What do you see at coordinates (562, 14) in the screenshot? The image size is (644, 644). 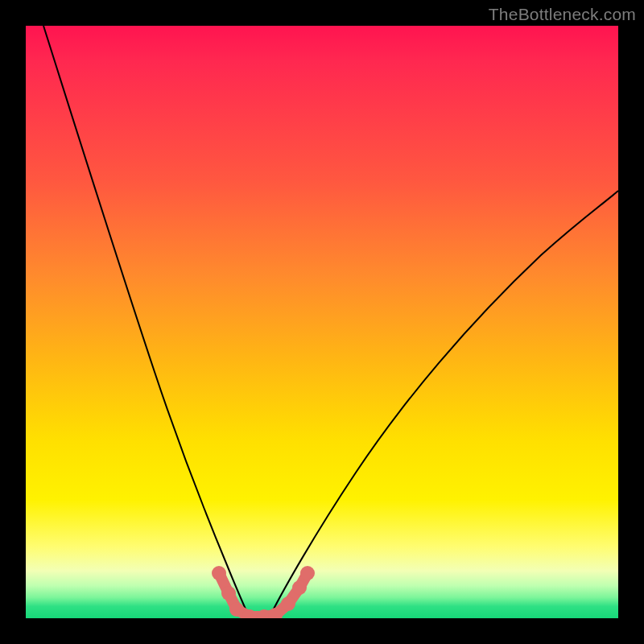 I see `watermark-text: TheBottleneck.com` at bounding box center [562, 14].